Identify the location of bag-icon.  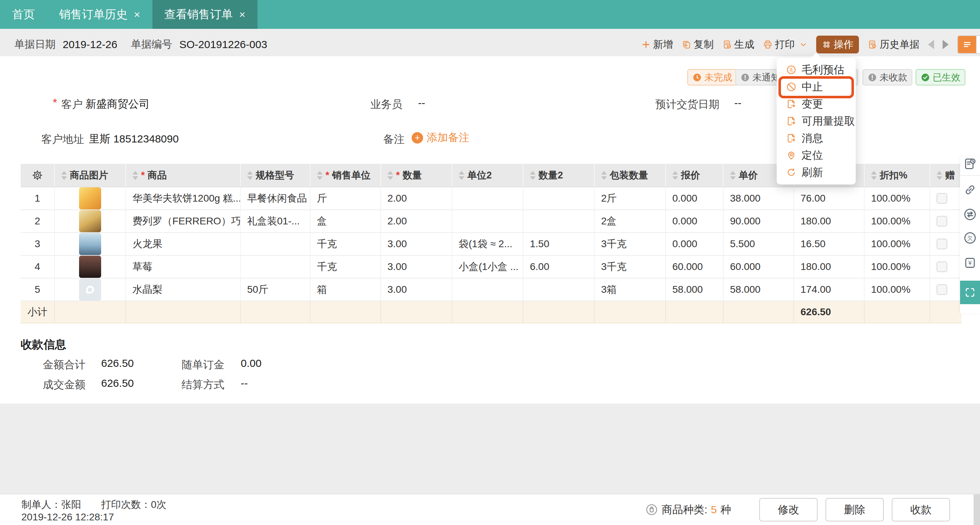
(652, 510).